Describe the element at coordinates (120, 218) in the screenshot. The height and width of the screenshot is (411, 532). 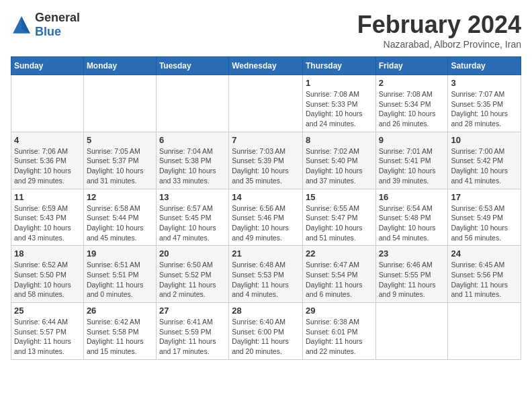
I see `calendar-cell: 12Sunrise: 6:58 AM Sunset: 5:44 PM Dayli…` at that location.